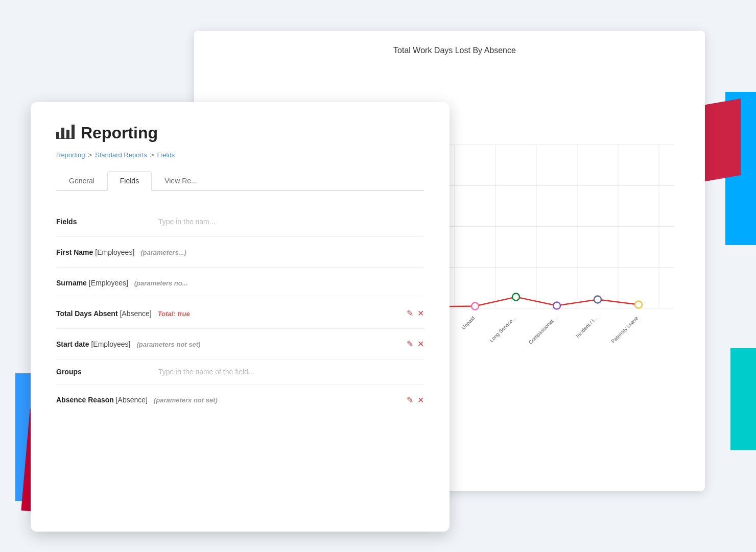 The height and width of the screenshot is (552, 756). What do you see at coordinates (122, 252) in the screenshot?
I see `first-name-label: First Name [Employees] (parameters...)` at bounding box center [122, 252].